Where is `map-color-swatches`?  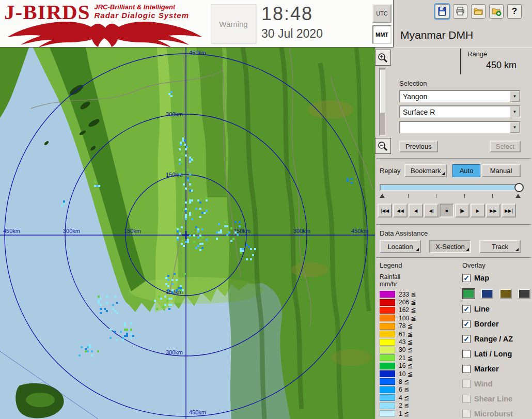 map-color-swatches is located at coordinates (497, 293).